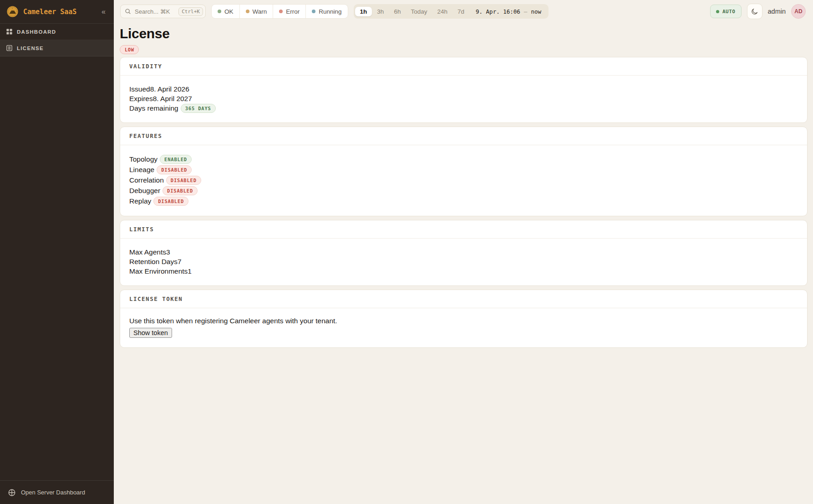 The width and height of the screenshot is (813, 504). What do you see at coordinates (463, 253) in the screenshot?
I see `limits-card: LIMITS Max Agents3Retention Days7Max Env…` at bounding box center [463, 253].